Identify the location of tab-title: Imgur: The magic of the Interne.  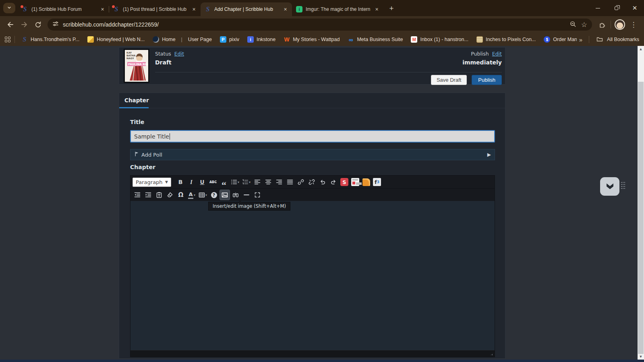
(338, 9).